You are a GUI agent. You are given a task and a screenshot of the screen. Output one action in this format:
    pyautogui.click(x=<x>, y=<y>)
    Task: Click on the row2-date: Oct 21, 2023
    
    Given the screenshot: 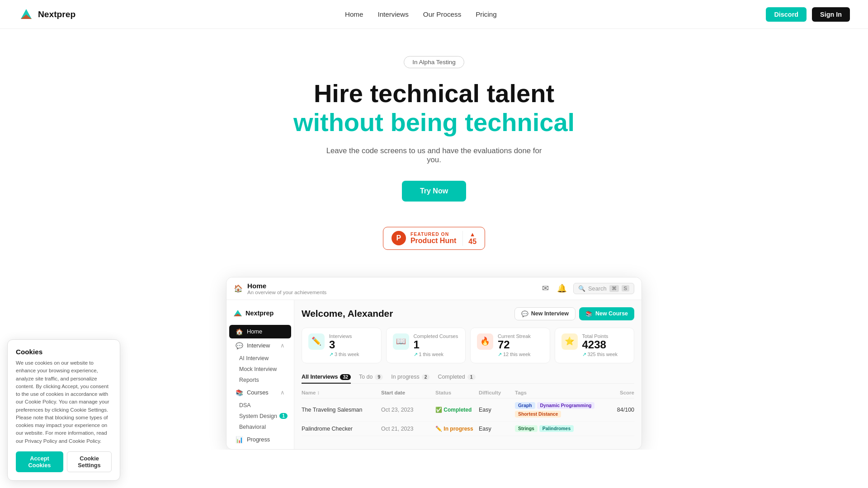 What is the action you would take?
    pyautogui.click(x=408, y=429)
    